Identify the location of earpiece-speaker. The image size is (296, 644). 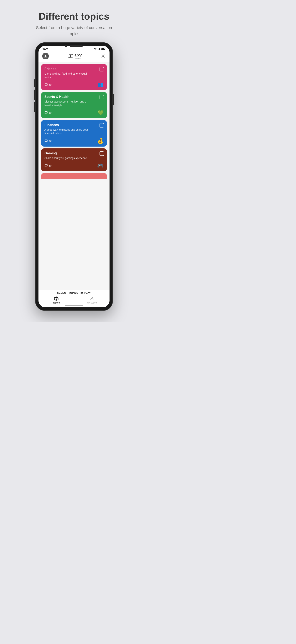
(76, 46).